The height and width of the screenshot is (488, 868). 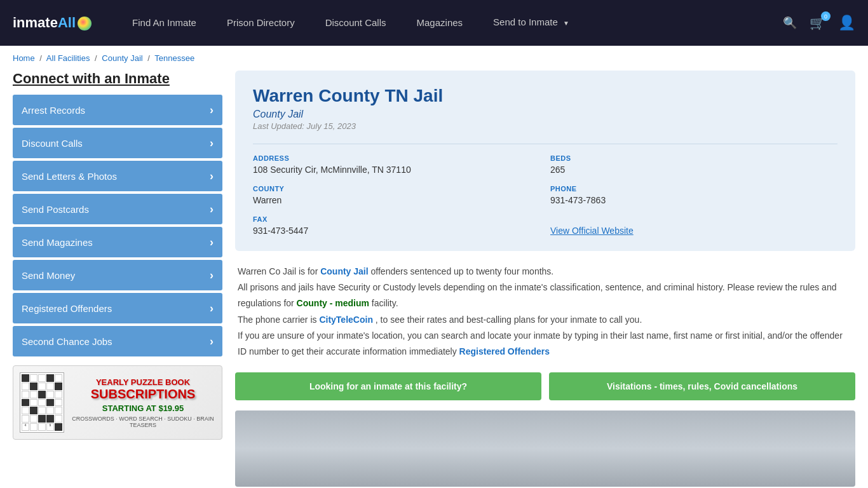 I want to click on sidebar-item-send-postcards-label: Send Postcards, so click(x=55, y=210).